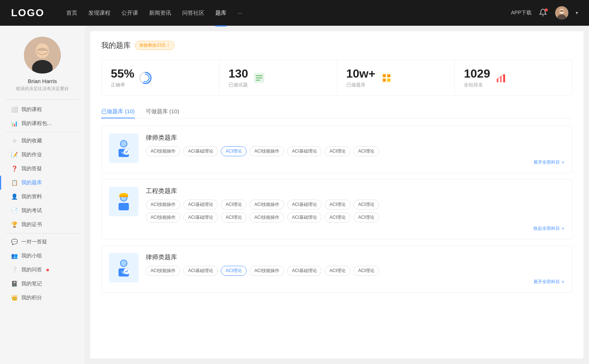 Image resolution: width=589 pixels, height=364 pixels. What do you see at coordinates (42, 155) in the screenshot?
I see `sidebar-item-homework: 📝 我的作业` at bounding box center [42, 155].